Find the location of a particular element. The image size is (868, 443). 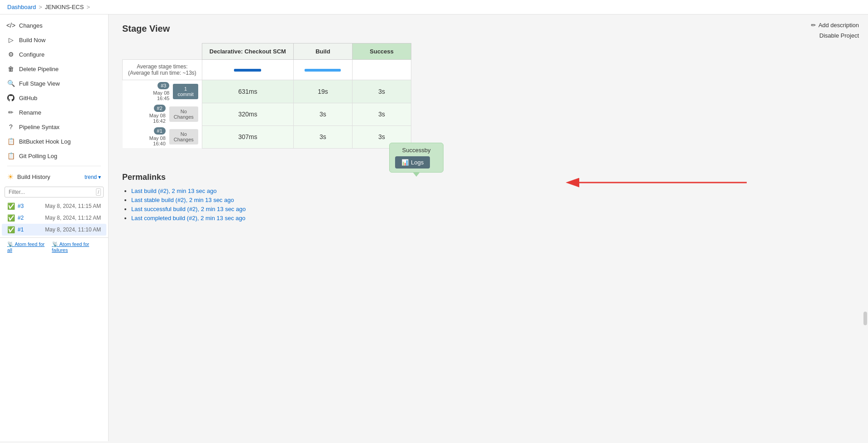

build-item-3: ✅ #3 May 8, 2024, 11:15 AM is located at coordinates (54, 206).